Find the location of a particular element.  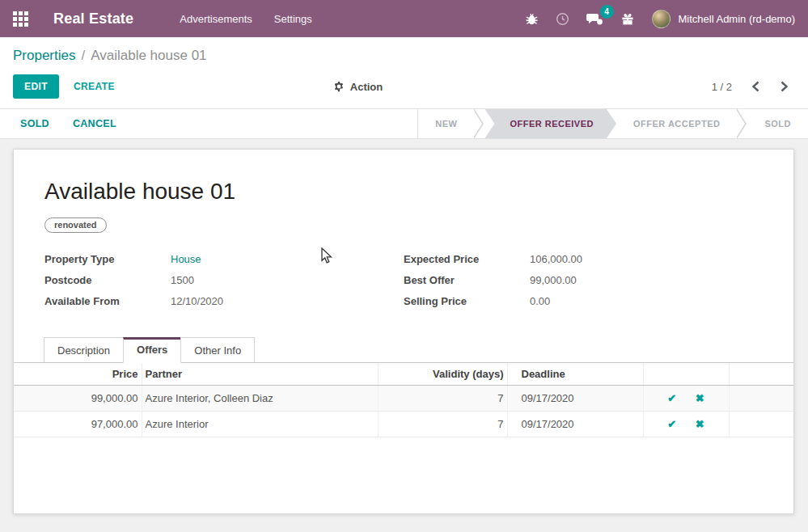

field-property-type: Property Type House is located at coordinates (224, 260).